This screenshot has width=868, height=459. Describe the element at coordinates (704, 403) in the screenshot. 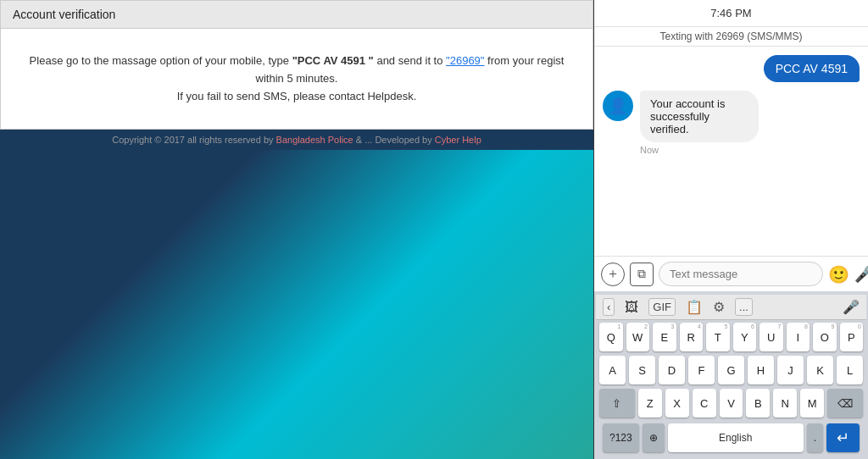

I see `key-c: C` at that location.